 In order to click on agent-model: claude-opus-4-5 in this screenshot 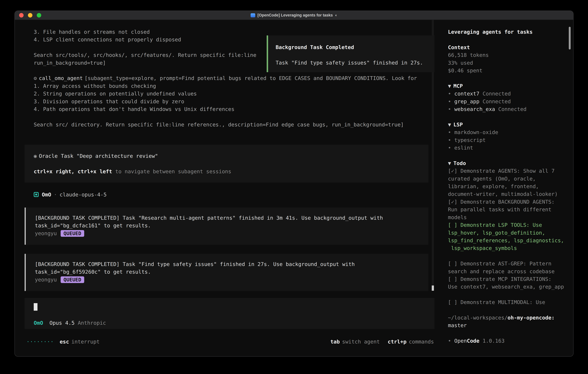, I will do `click(83, 195)`.